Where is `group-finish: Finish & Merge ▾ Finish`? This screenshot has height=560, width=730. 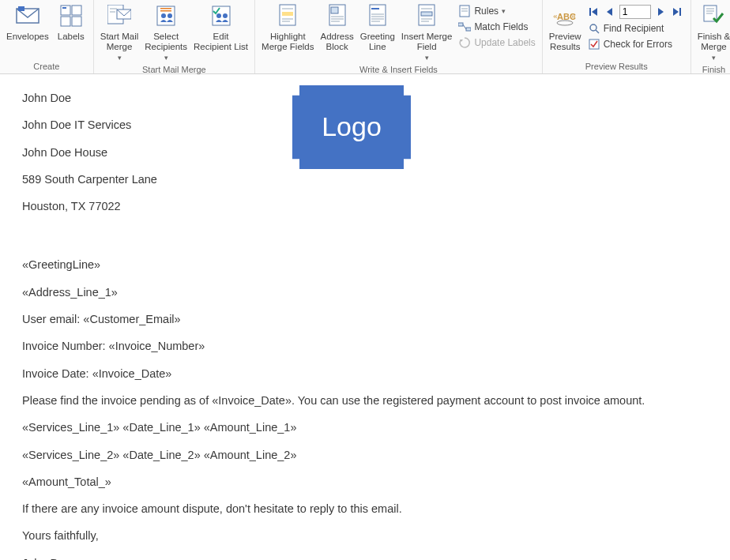 group-finish: Finish & Merge ▾ Finish is located at coordinates (711, 36).